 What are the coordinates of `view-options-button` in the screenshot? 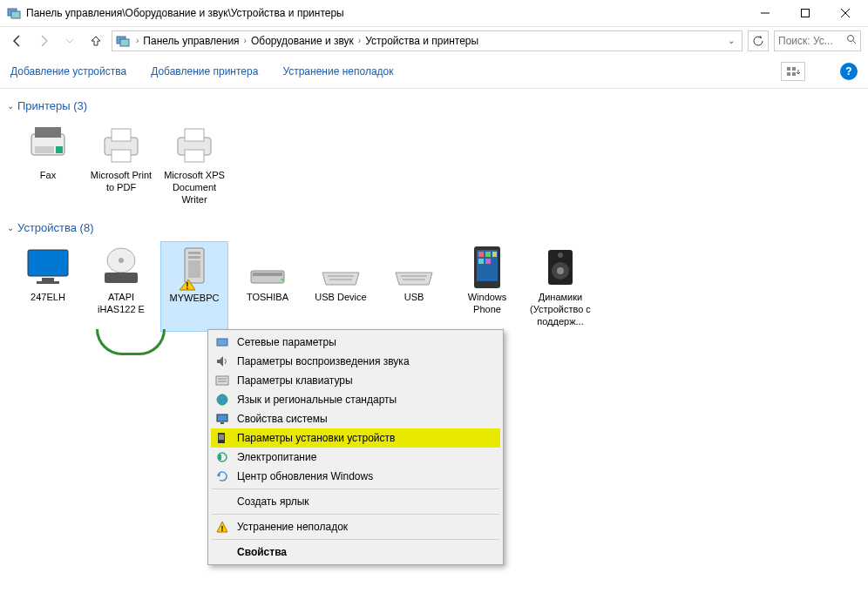 It's located at (793, 71).